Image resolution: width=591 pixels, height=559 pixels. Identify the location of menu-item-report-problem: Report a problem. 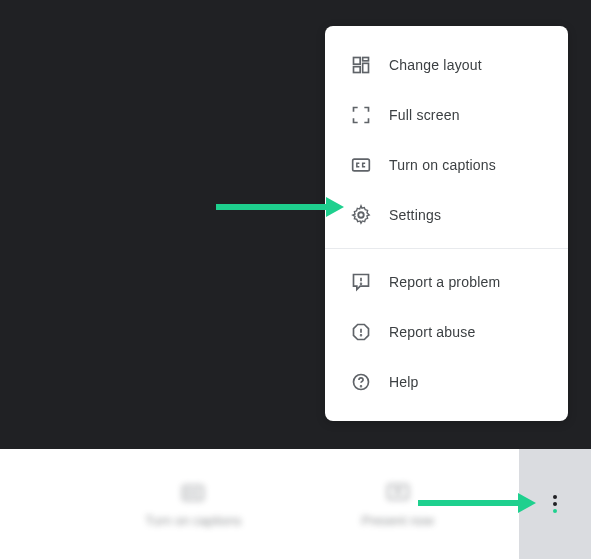
(446, 282).